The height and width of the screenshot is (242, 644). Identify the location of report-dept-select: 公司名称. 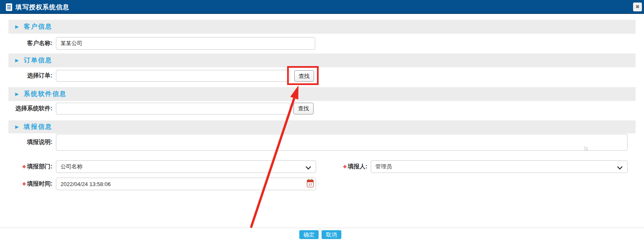
(186, 167).